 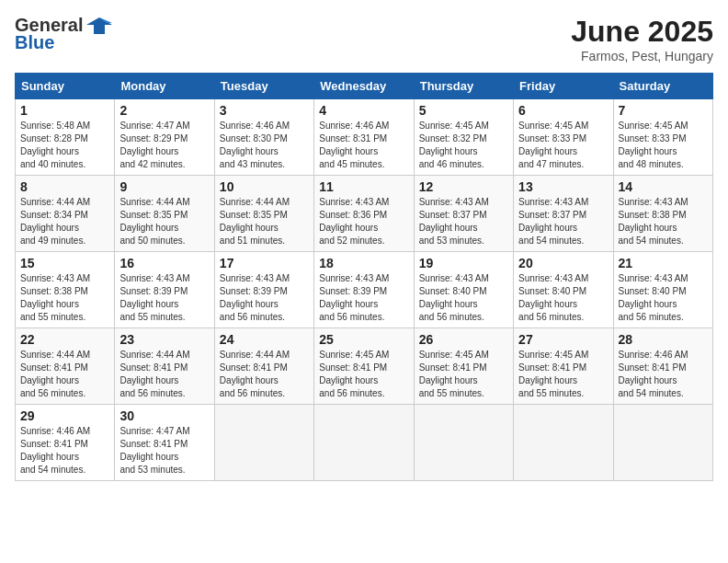 I want to click on day-number: 14, so click(x=664, y=187).